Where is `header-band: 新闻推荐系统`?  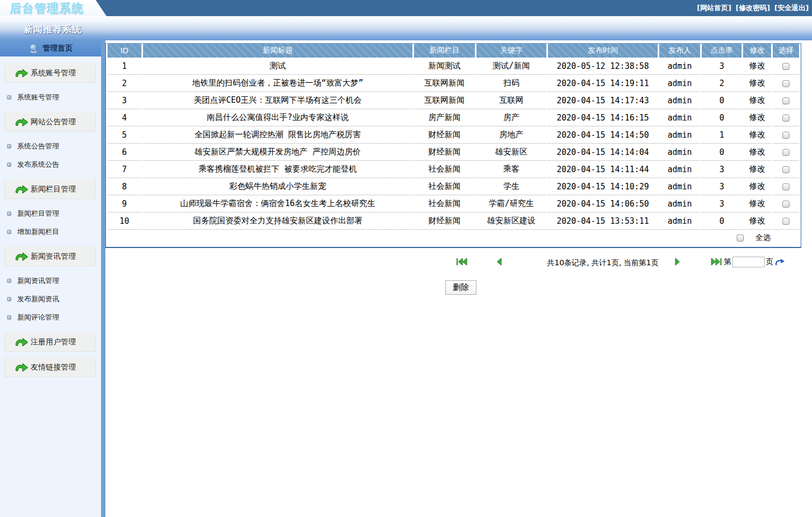 header-band: 新闻推荐系统 is located at coordinates (406, 28).